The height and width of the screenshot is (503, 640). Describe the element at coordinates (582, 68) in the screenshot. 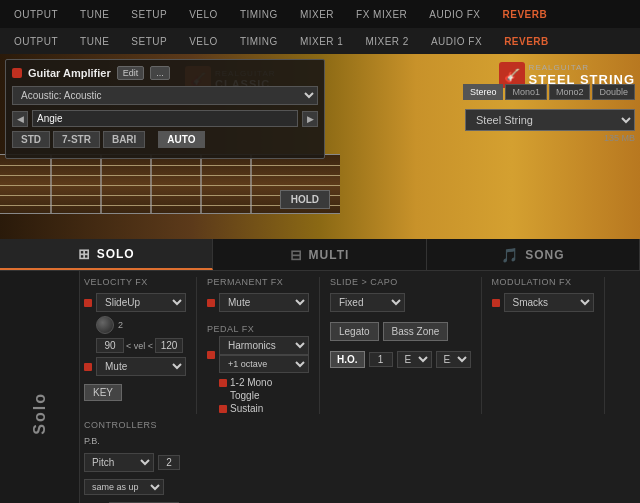

I see `steel-logo-name: REALGUITAR` at that location.